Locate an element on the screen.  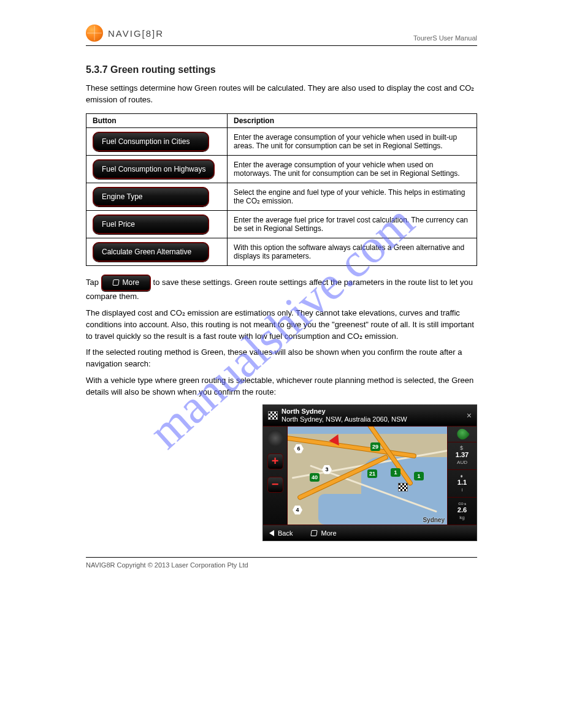
route-shield-icon: 21 is located at coordinates (372, 474).